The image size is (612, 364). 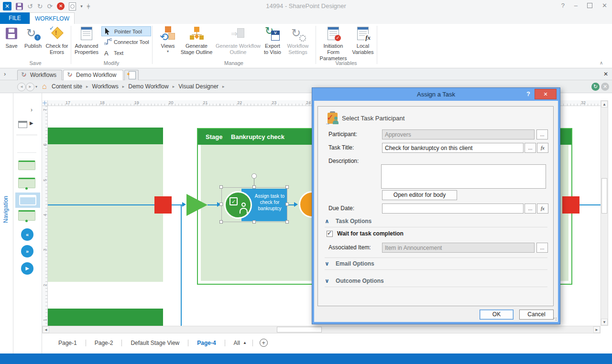 I want to click on stop-icon: ✕, so click(x=61, y=6).